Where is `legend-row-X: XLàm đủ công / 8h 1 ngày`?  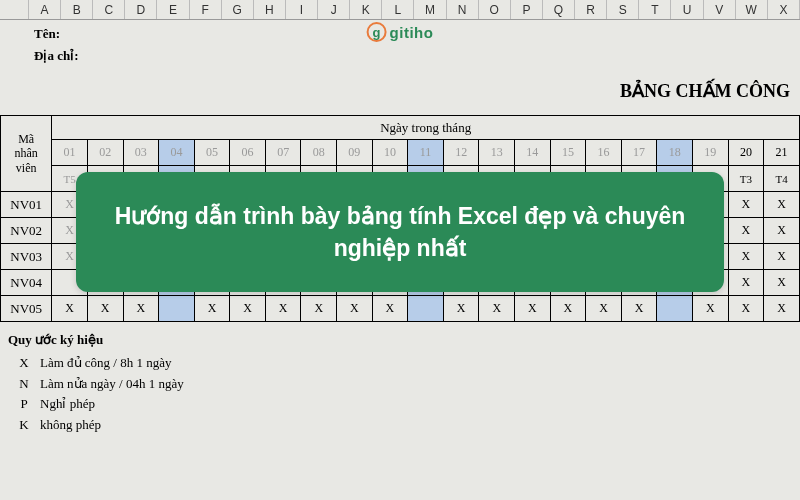
legend-row-X: XLàm đủ công / 8h 1 ngày is located at coordinates (404, 364).